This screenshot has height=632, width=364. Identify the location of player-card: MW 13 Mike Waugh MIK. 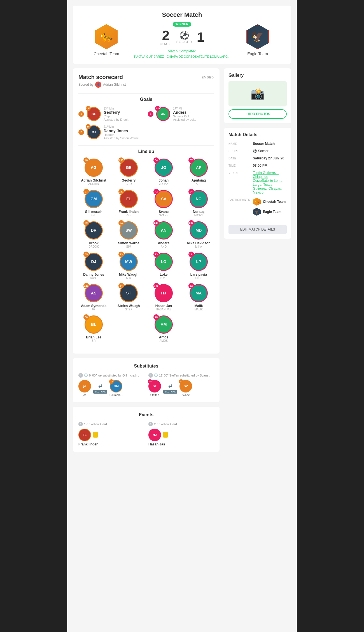
(129, 266).